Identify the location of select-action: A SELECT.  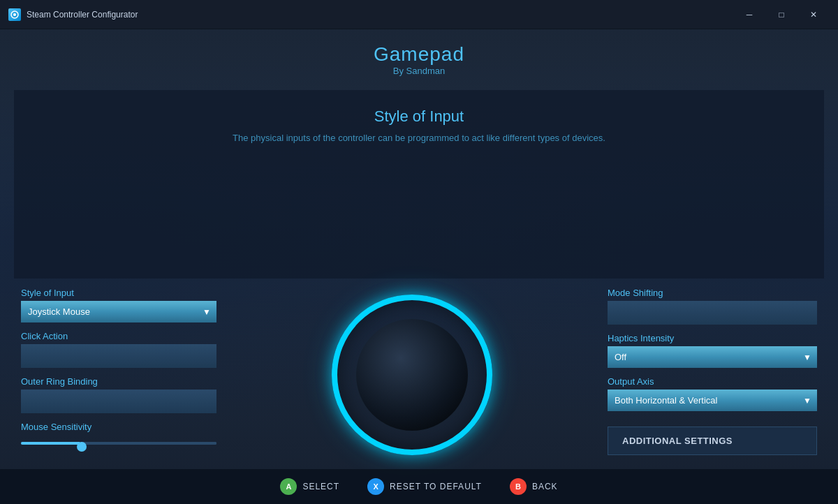
(310, 487).